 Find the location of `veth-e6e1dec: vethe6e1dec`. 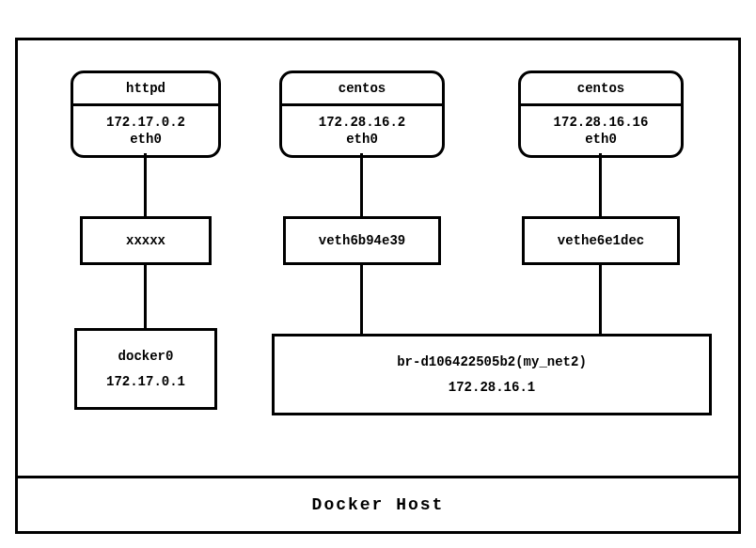

veth-e6e1dec: vethe6e1dec is located at coordinates (601, 241).